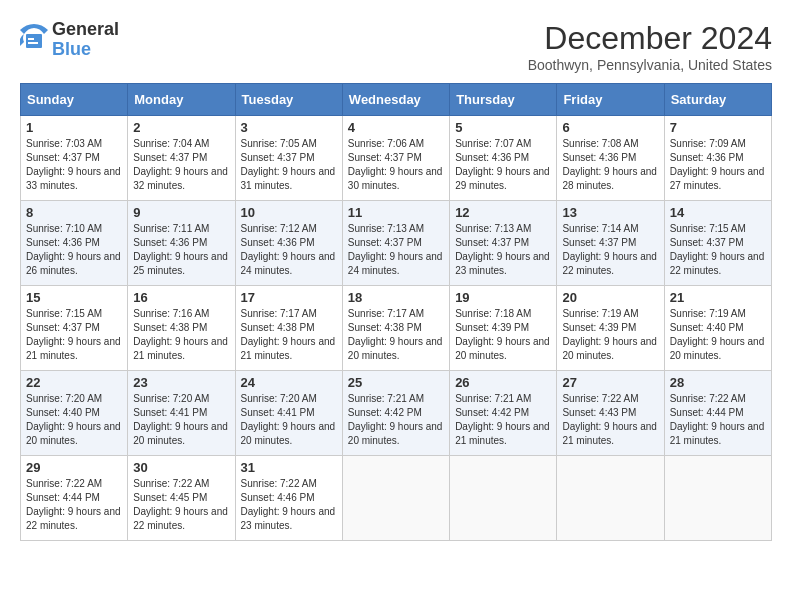  Describe the element at coordinates (396, 328) in the screenshot. I see `week-row-3: 15Sunrise: 7:15 AMSunset: 4:37 PMDayligh…` at that location.